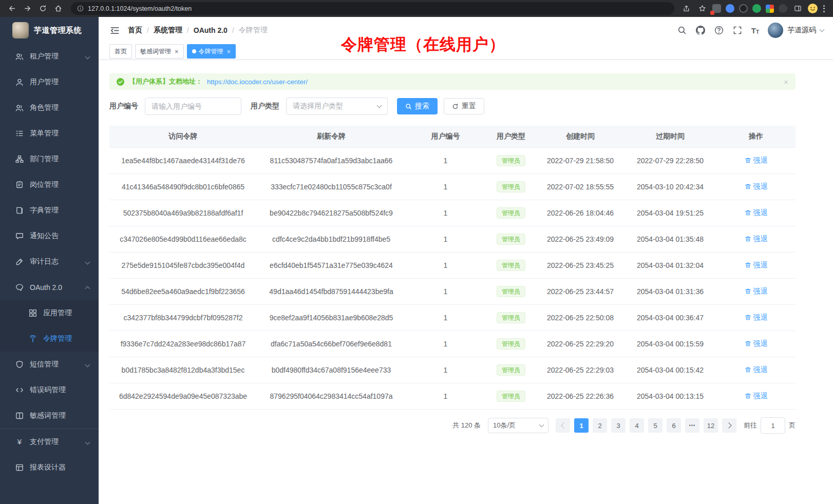 Image resolution: width=833 pixels, height=504 pixels. I want to click on side-panel-icon, so click(798, 9).